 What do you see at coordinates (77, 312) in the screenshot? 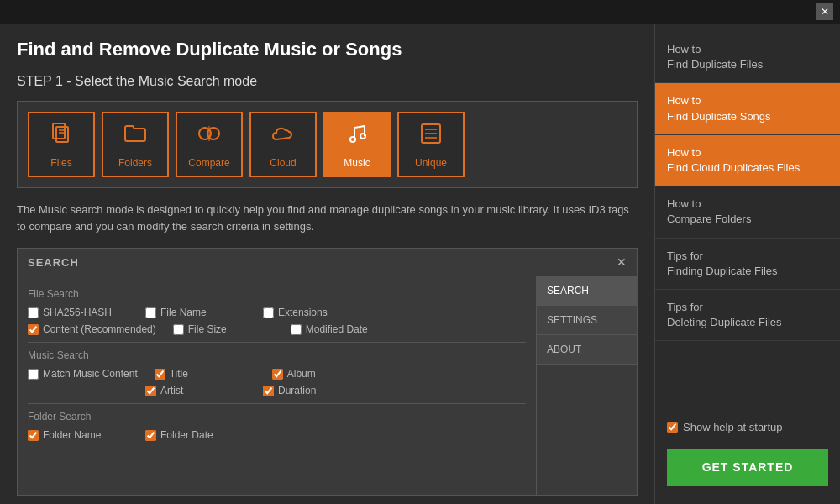
I see `sha256-label: SHA256-HASH` at bounding box center [77, 312].